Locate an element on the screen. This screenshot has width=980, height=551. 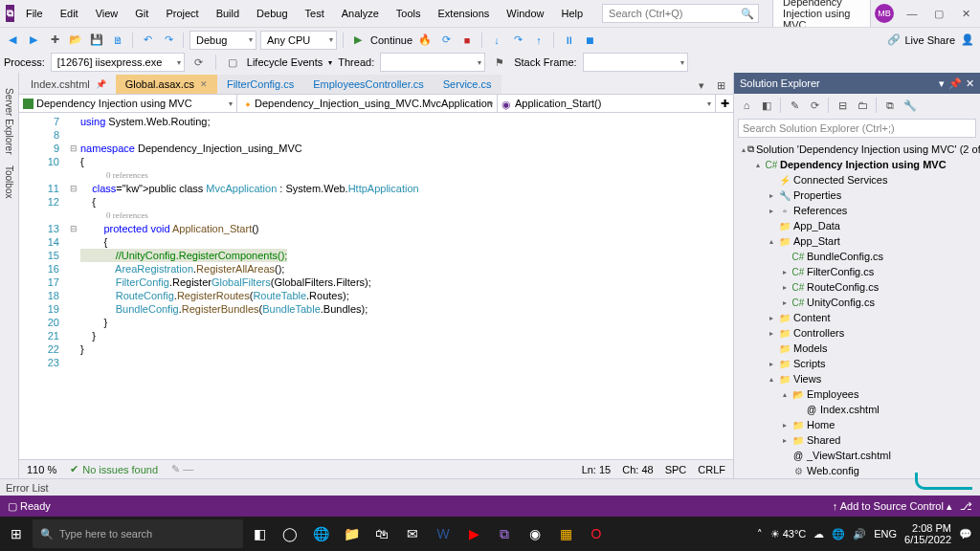
open-icon: 📂 is located at coordinates (76, 40).